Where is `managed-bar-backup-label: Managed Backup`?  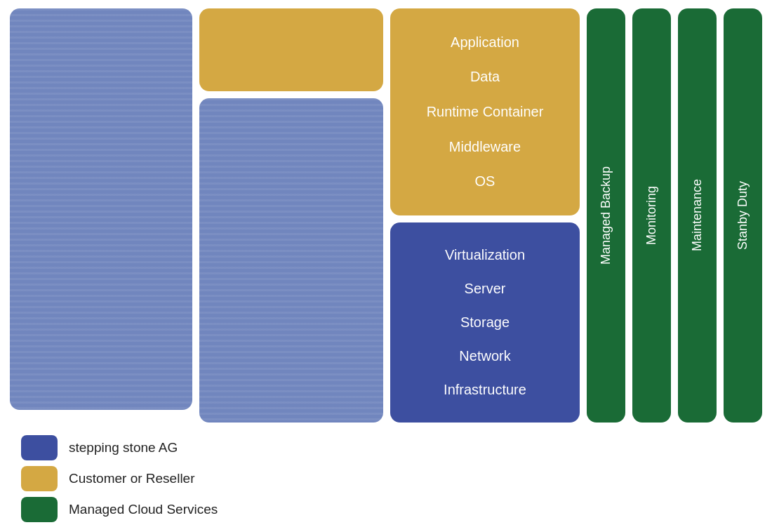 managed-bar-backup-label: Managed Backup is located at coordinates (606, 215).